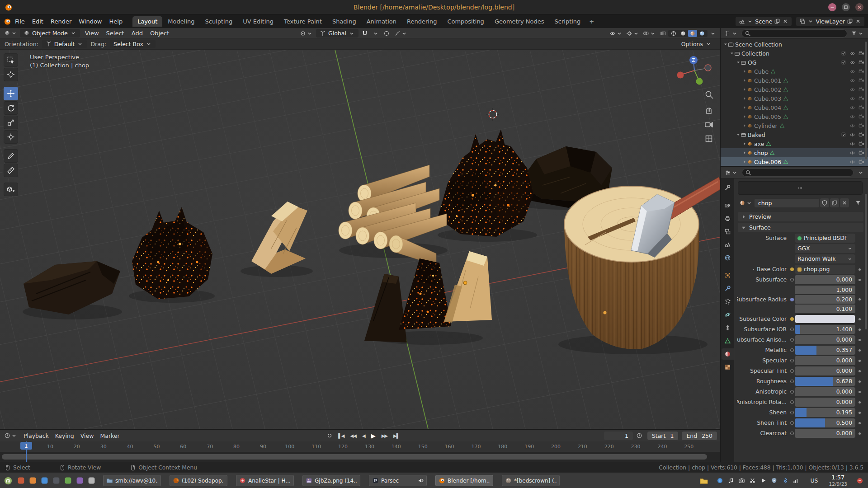  What do you see at coordinates (825, 309) in the screenshot?
I see `number-field: 0.100` at bounding box center [825, 309].